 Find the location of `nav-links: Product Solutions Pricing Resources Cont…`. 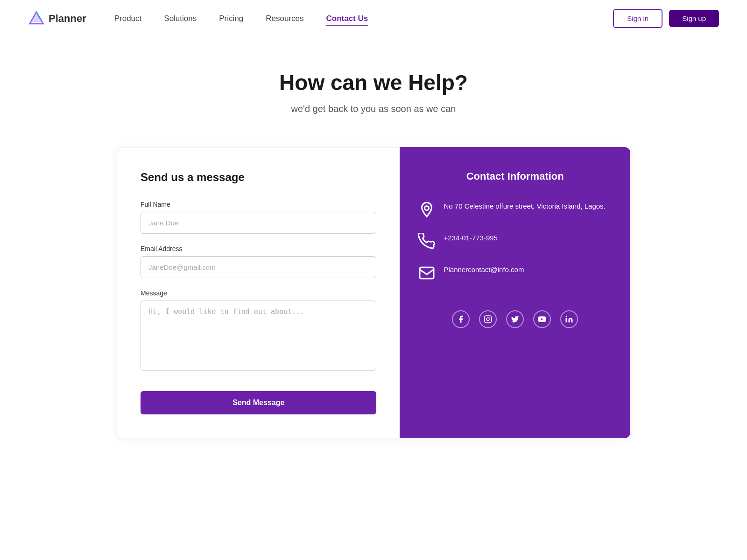

nav-links: Product Solutions Pricing Resources Cont… is located at coordinates (364, 19).